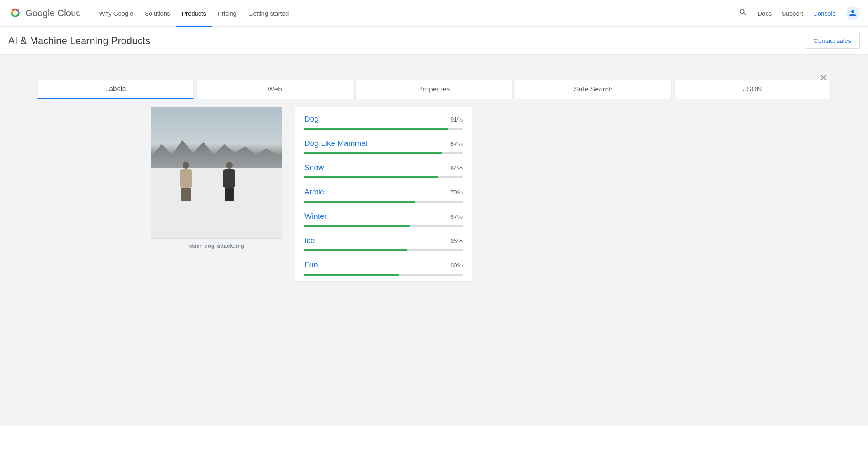 Image resolution: width=868 pixels, height=471 pixels. I want to click on label-percent: 60%, so click(456, 265).